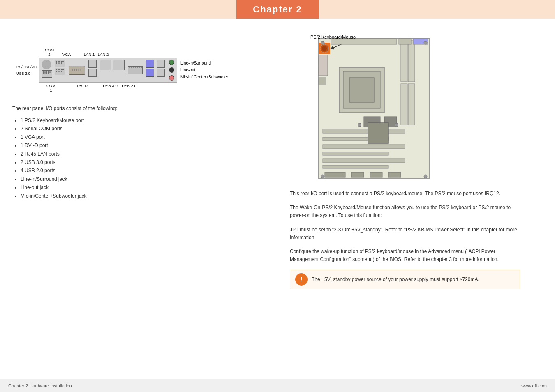 Image resolution: width=555 pixels, height=392 pixels. I want to click on port-usb-t2, so click(92, 73).